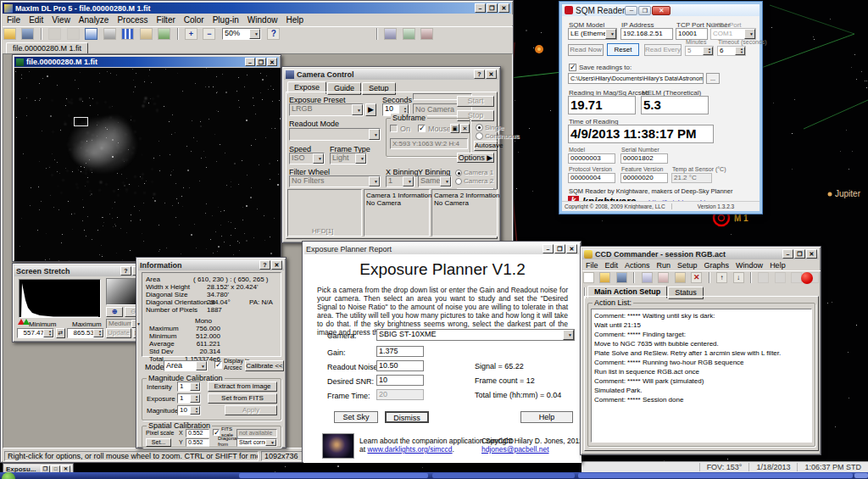 This screenshot has height=479, width=868. What do you see at coordinates (663, 278) in the screenshot?
I see `cut-icon` at bounding box center [663, 278].